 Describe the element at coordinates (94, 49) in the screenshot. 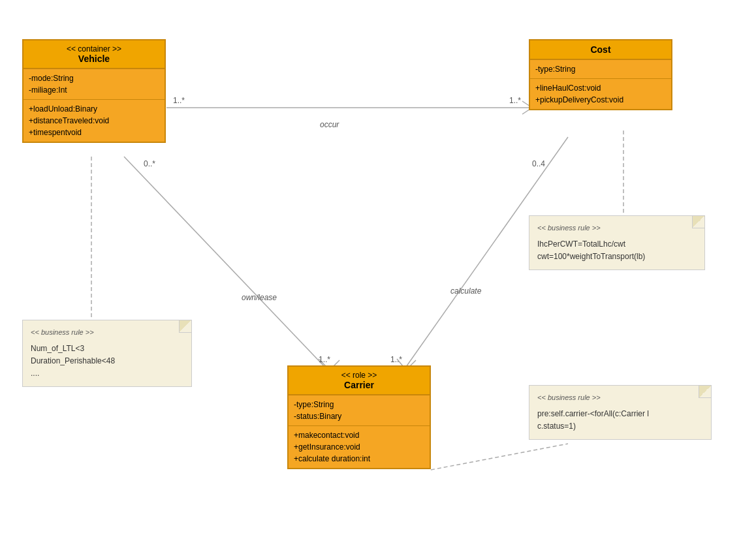

I see `vehicle-stereotype: << container >>` at that location.